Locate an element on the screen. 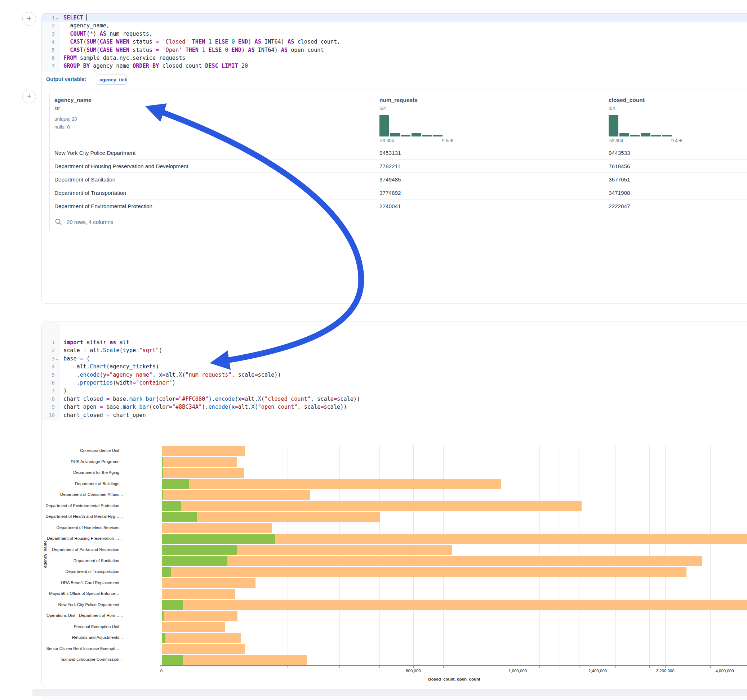 The height and width of the screenshot is (700, 747). table-cell: 9453131 is located at coordinates (390, 153).